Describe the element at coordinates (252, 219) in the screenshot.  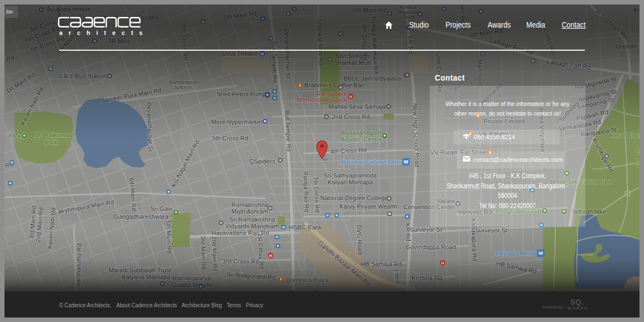
I see `svg-text: Sri Ramakrishna` at that location.